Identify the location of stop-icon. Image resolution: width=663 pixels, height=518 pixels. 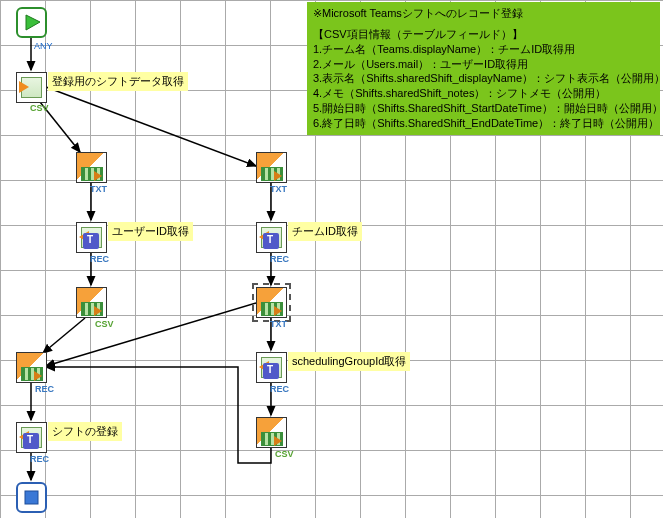
(32, 498).